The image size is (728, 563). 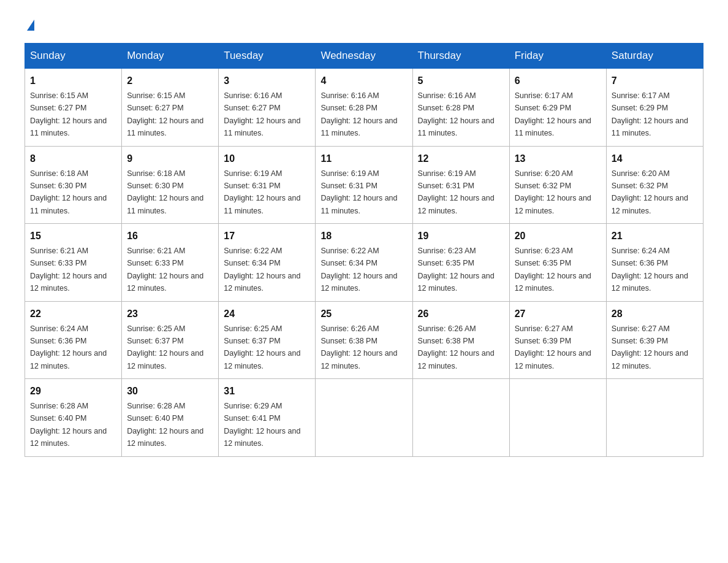 What do you see at coordinates (170, 236) in the screenshot?
I see `day-number: 16` at bounding box center [170, 236].